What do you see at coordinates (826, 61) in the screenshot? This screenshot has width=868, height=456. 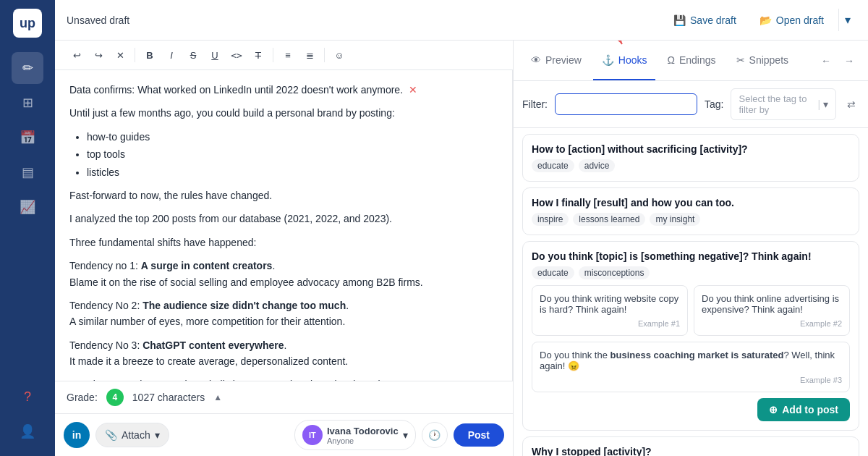 I see `nav-back: ←` at bounding box center [826, 61].